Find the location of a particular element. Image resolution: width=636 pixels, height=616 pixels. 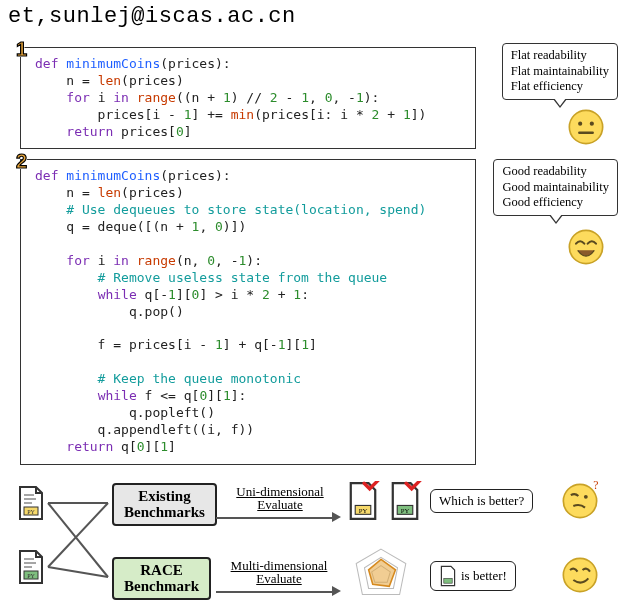

existing-line: Existing is located at coordinates (164, 496).